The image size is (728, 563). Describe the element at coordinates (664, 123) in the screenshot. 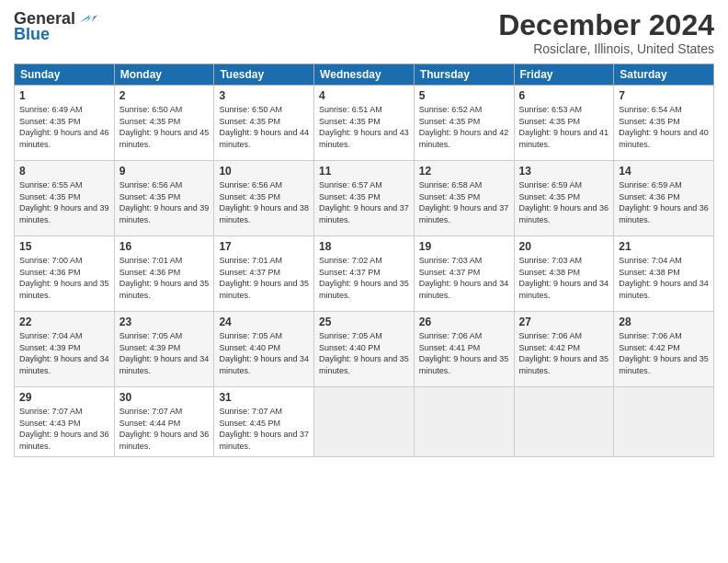

I see `calendar-cell: 7 Sunrise: 6:54 AM Sunset: 4:35 PM Dayli…` at that location.